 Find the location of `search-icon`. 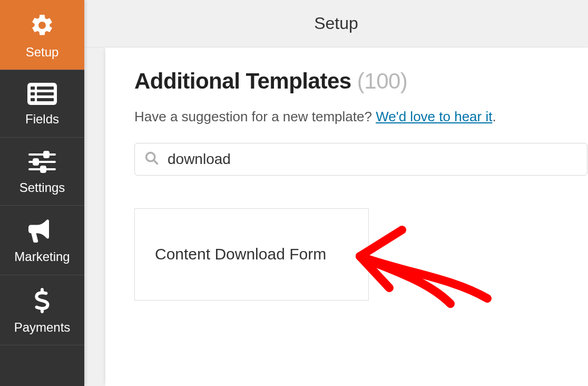

search-icon is located at coordinates (152, 159).